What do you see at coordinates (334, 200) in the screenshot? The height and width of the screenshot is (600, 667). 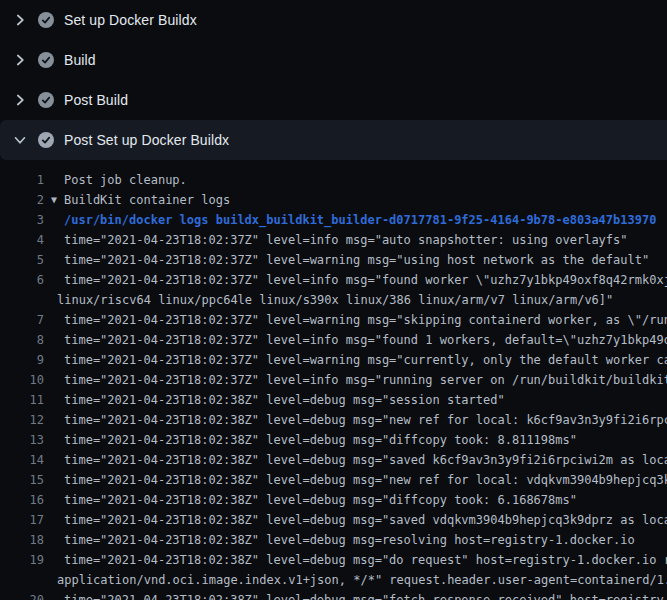 I see `log-line: 2▼BuildKit container logs` at bounding box center [334, 200].